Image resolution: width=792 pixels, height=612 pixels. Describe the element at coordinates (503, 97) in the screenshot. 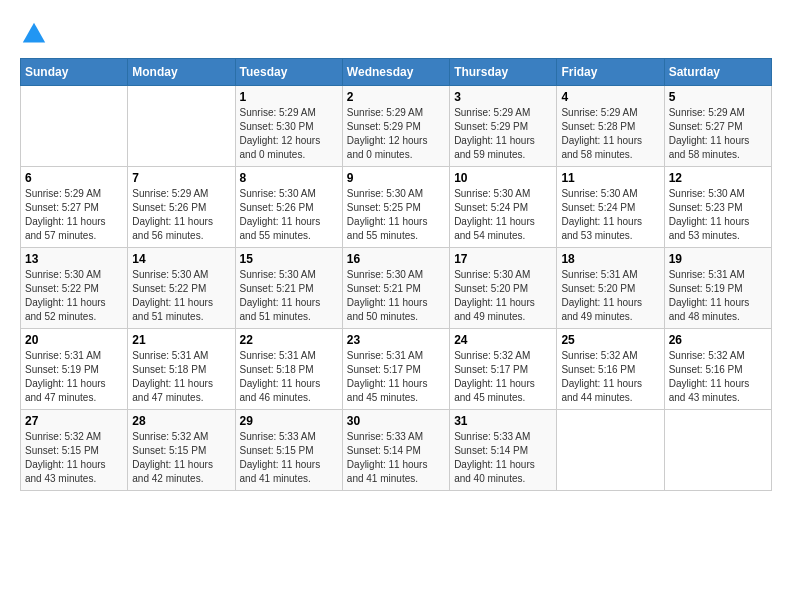

I see `day-number: 3` at that location.